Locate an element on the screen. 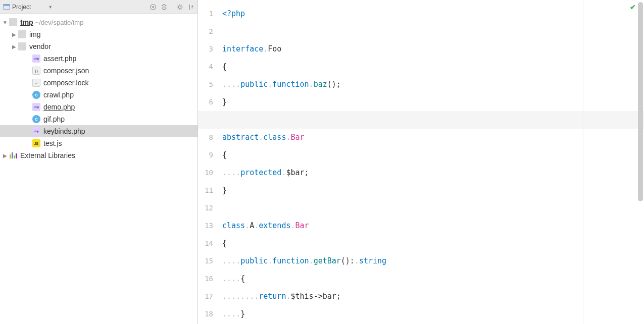 The width and height of the screenshot is (644, 324). code-line: interface.Foo is located at coordinates (432, 49).